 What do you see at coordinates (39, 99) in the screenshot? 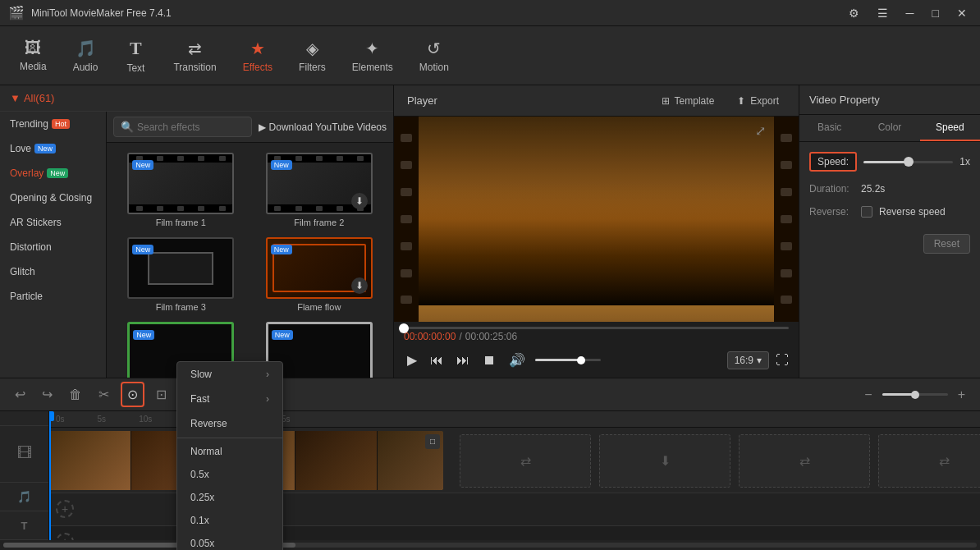
I see `all-effects-label: All(61)` at bounding box center [39, 99].